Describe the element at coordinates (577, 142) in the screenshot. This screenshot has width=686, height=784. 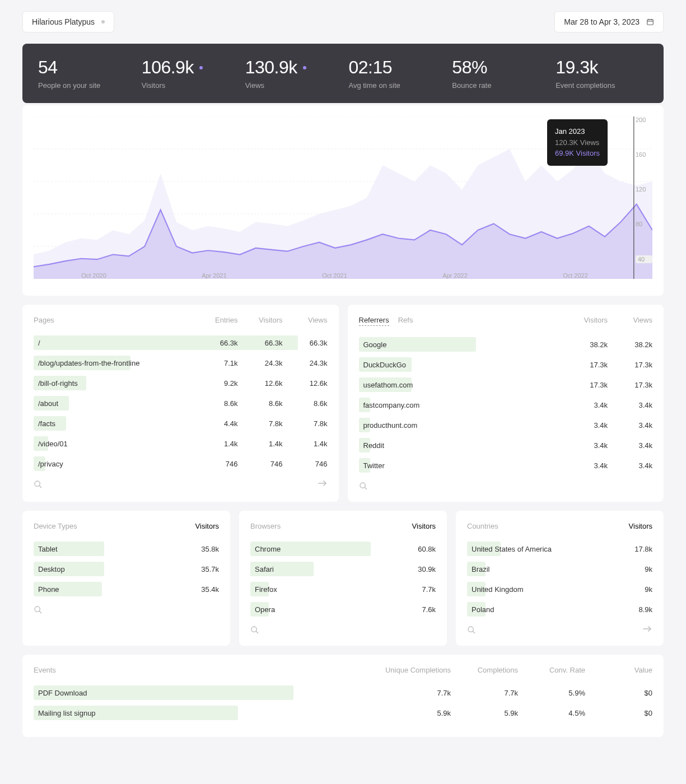
I see `chart-tooltip: Jan 2023 120.3K Views 69.9K Visitors` at that location.